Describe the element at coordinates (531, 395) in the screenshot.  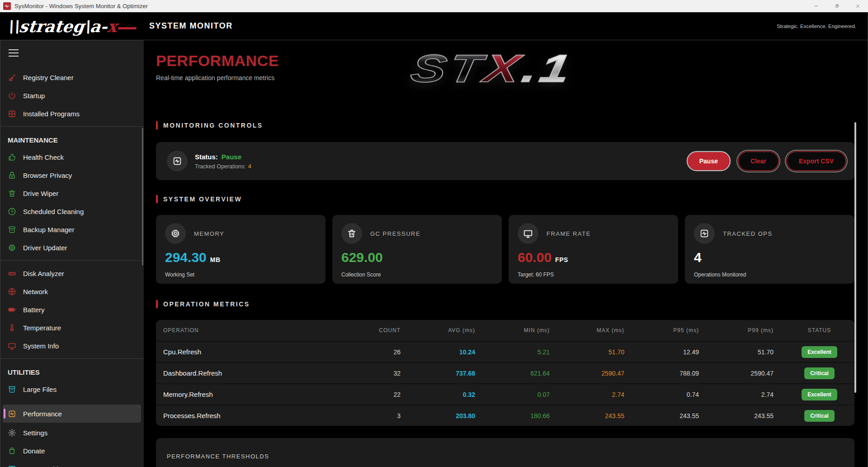
I see `cell-min: 0.07` at that location.